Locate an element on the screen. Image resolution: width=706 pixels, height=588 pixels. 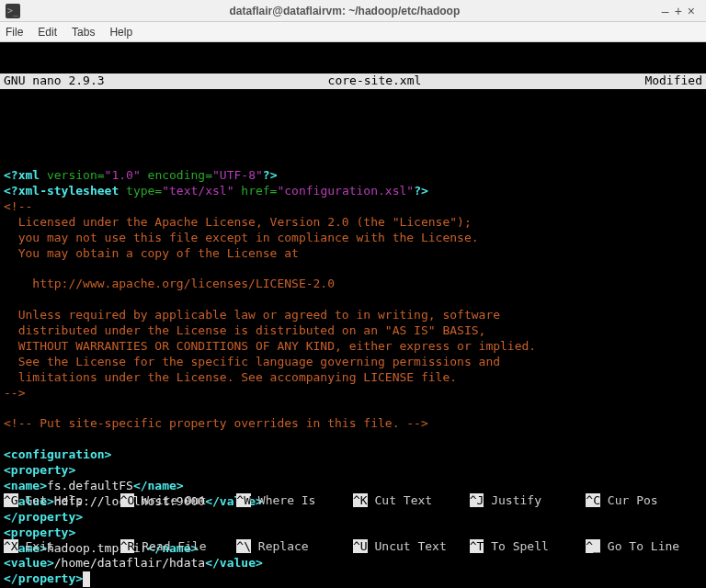
menu-file: File is located at coordinates (15, 32).